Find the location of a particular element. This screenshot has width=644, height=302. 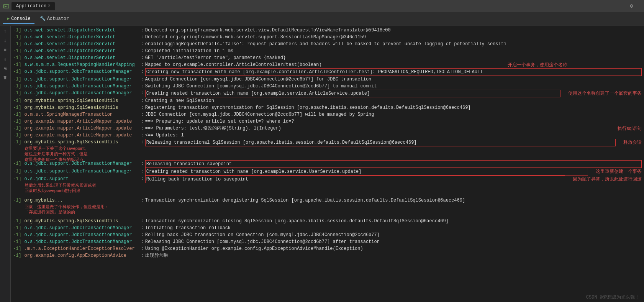

log-msg: Switching JDBC Connection [com.mysql.jdb… is located at coordinates (393, 86).